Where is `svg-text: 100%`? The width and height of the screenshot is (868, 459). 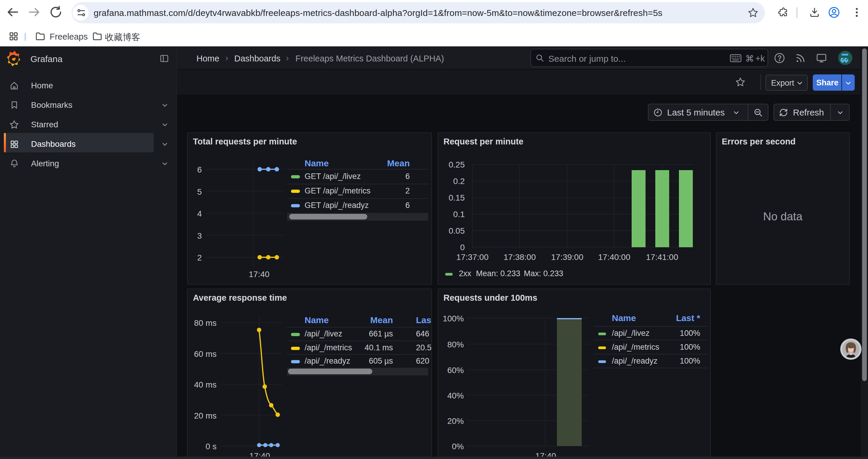 svg-text: 100% is located at coordinates (453, 319).